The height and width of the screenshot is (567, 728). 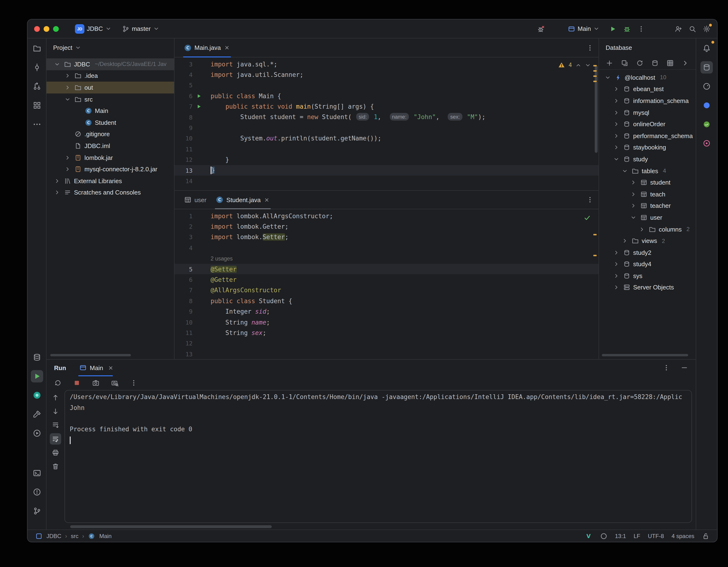 What do you see at coordinates (387, 170) in the screenshot?
I see `code-line: 13}` at bounding box center [387, 170].